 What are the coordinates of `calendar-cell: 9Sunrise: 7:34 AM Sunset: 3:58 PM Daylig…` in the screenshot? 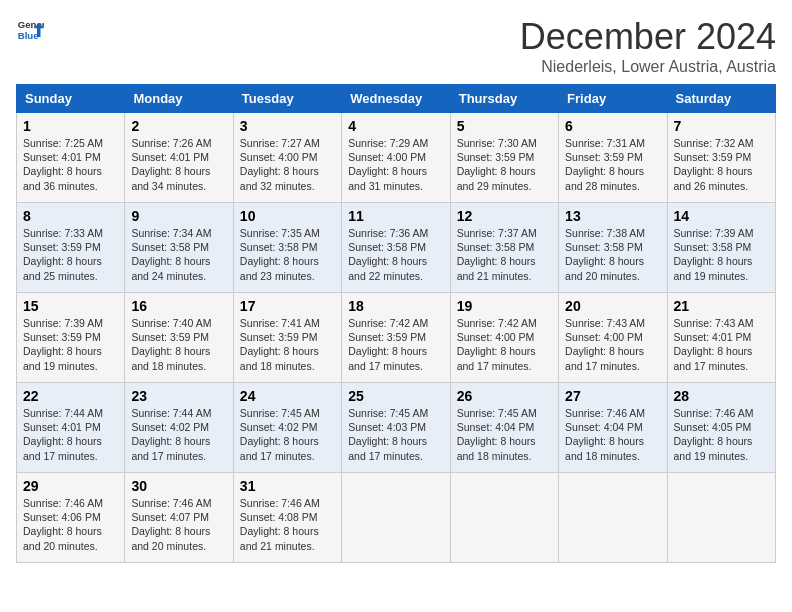 It's located at (179, 248).